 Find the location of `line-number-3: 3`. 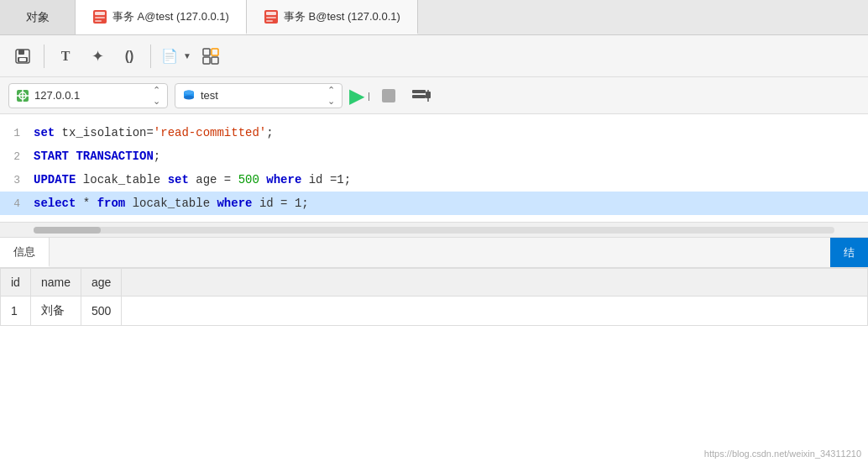

line-number-3: 3 is located at coordinates (17, 181).